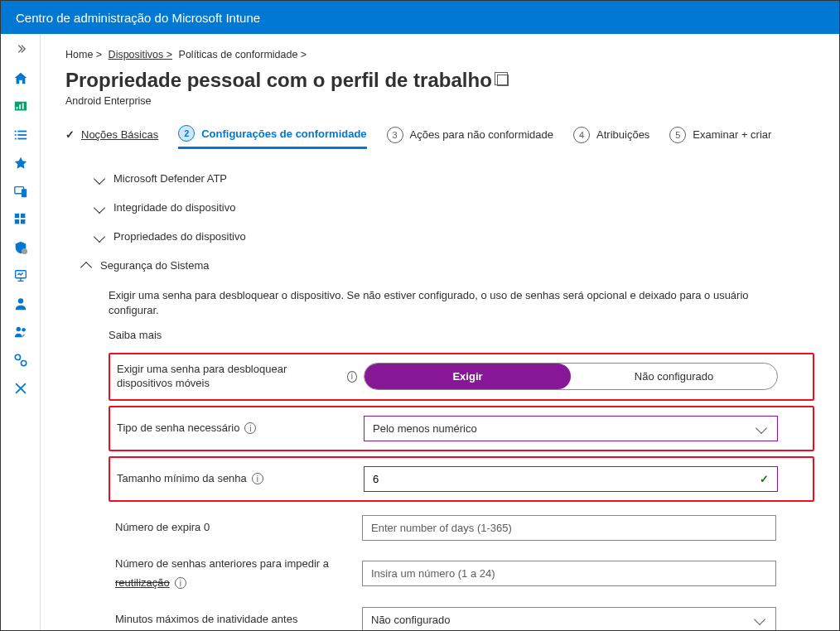 The height and width of the screenshot is (631, 840). Describe the element at coordinates (569, 573) in the screenshot. I see `previous-passwords-input` at that location.